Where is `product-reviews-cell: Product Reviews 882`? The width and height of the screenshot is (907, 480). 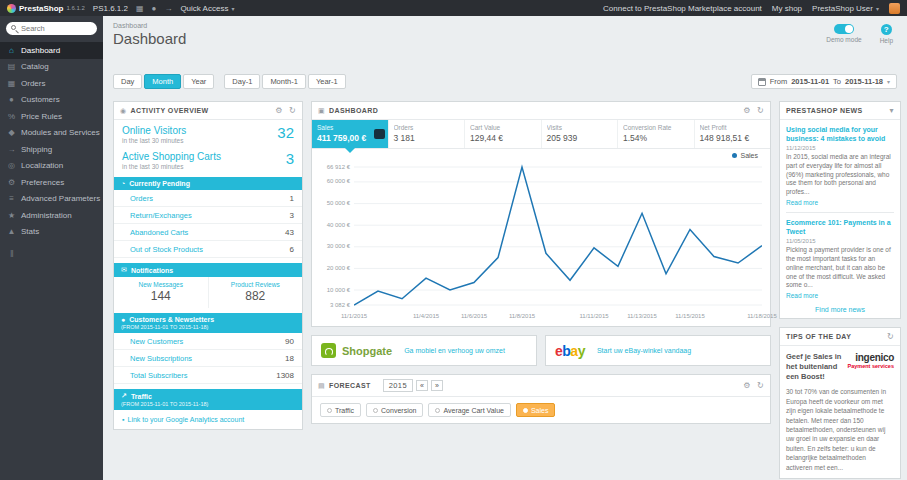
product-reviews-cell: Product Reviews 882 is located at coordinates (256, 292).